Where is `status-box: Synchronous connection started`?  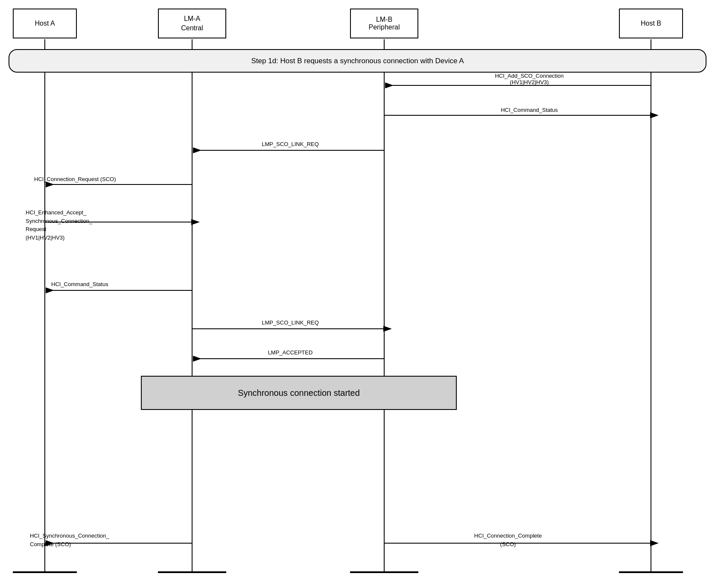 status-box: Synchronous connection started is located at coordinates (299, 393).